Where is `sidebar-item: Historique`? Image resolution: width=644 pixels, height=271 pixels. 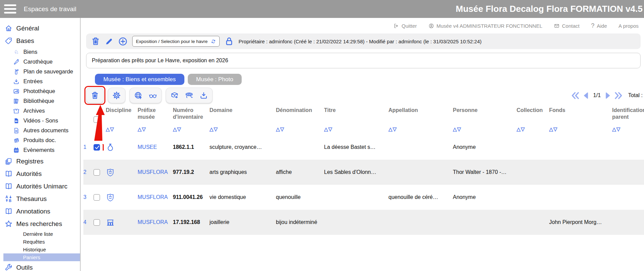 sidebar-item: Historique is located at coordinates (42, 250).